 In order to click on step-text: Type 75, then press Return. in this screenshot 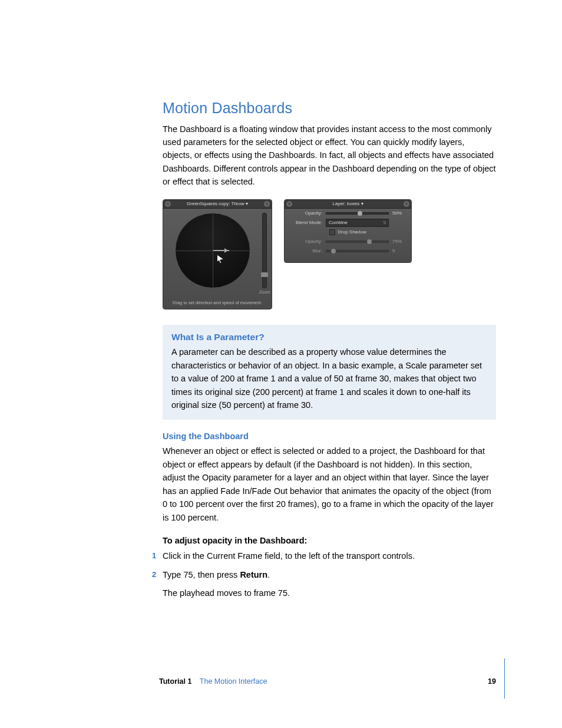, I will do `click(216, 575)`.